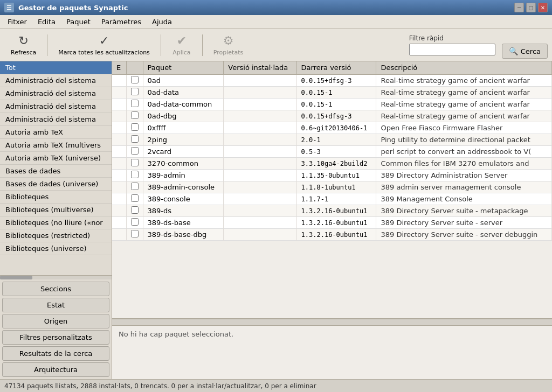 The image size is (552, 392). Describe the element at coordinates (56, 132) in the screenshot. I see `category-item: Autoria amb TeX` at that location.